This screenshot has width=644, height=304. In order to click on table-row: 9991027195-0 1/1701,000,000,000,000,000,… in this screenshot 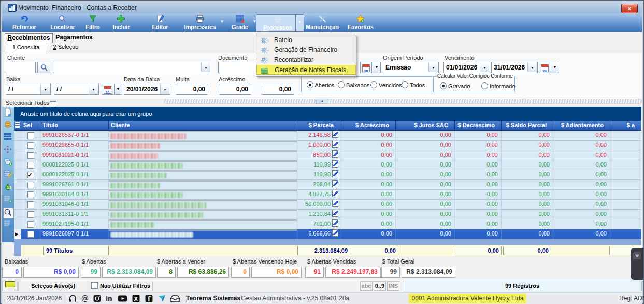, I will do `click(327, 224)`.